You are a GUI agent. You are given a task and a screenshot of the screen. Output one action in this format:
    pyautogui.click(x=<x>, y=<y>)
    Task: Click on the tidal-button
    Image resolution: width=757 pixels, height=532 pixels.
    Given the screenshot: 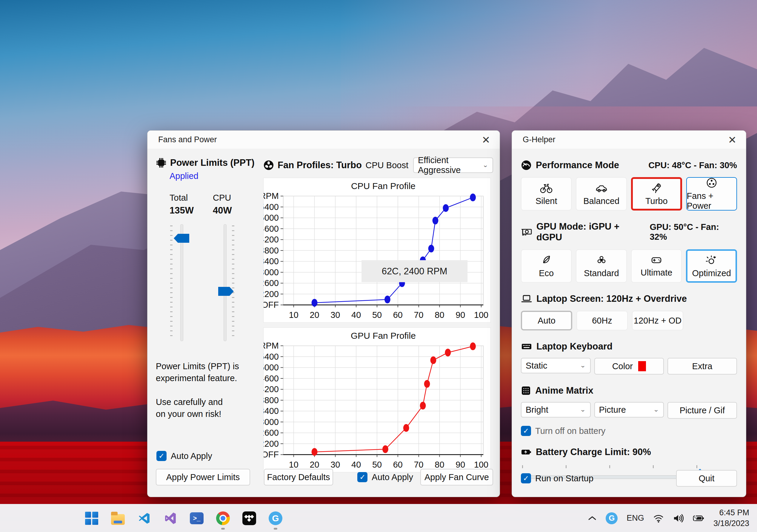 What is the action you would take?
    pyautogui.click(x=249, y=518)
    